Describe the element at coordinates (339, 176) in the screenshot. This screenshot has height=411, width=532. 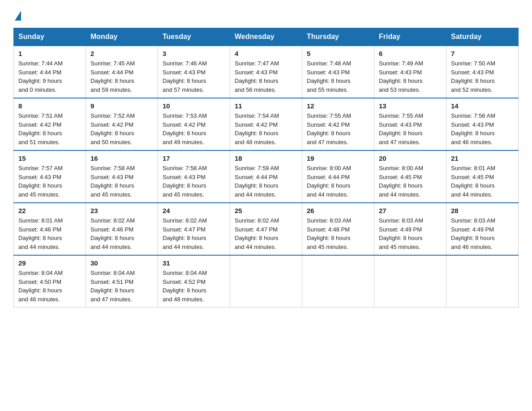
I see `calendar-cell: 19 Sunrise: 8:00 AMSunset: 4:44 PMDaylig…` at that location.